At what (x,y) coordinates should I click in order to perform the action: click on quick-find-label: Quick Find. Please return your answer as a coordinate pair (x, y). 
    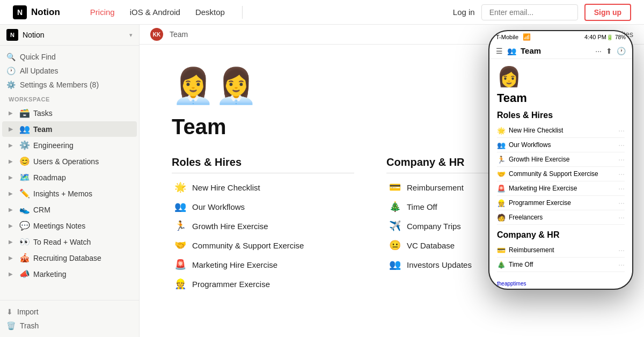
    Looking at the image, I should click on (38, 57).